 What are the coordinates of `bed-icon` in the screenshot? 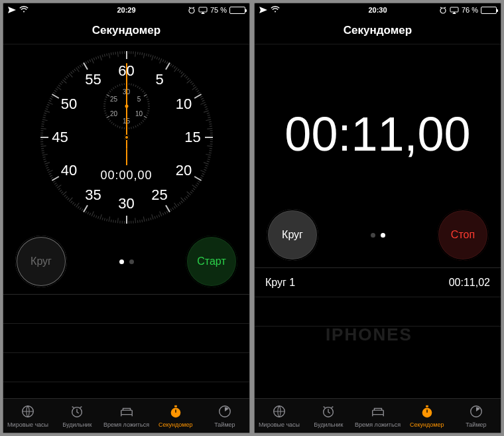 It's located at (378, 412).